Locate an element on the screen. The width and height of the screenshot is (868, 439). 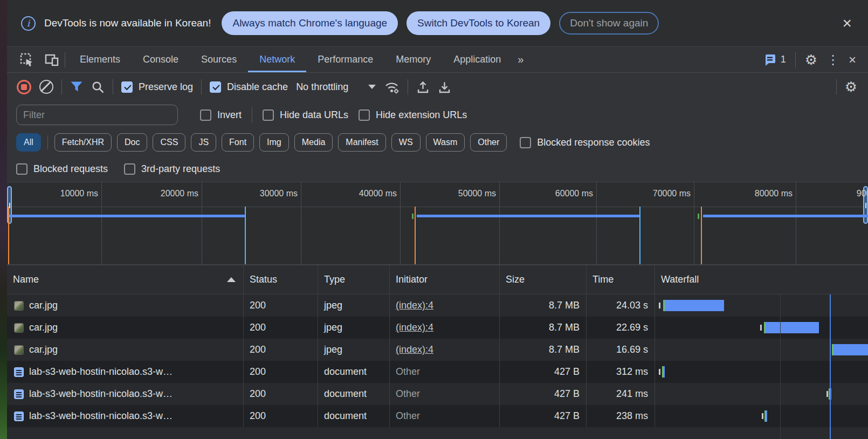
filter-chip-other: Other is located at coordinates (488, 142).